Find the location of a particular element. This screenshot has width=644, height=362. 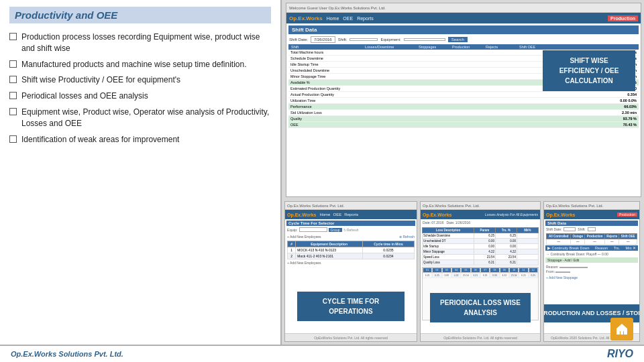

daily-box-topbar: Op.Ex.Works Solutions Pvt. Ltd. is located at coordinates (592, 206).